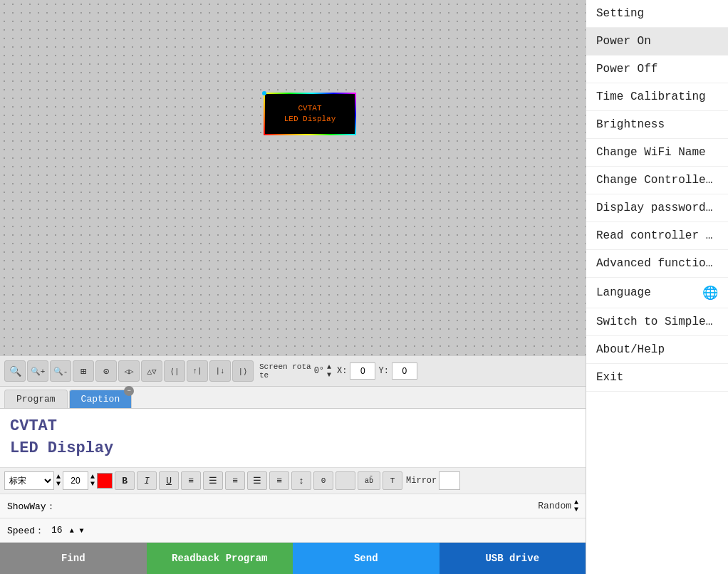  I want to click on send-button: Send, so click(366, 558).